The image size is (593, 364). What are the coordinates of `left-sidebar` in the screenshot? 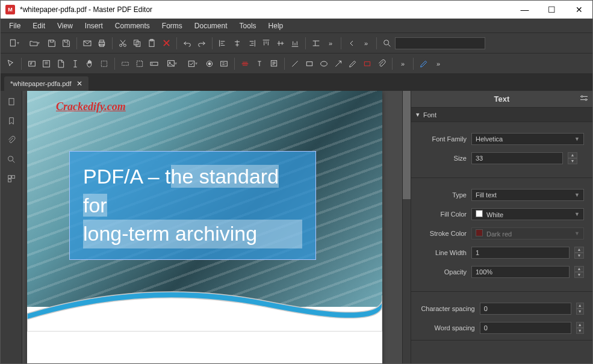 It's located at (11, 227).